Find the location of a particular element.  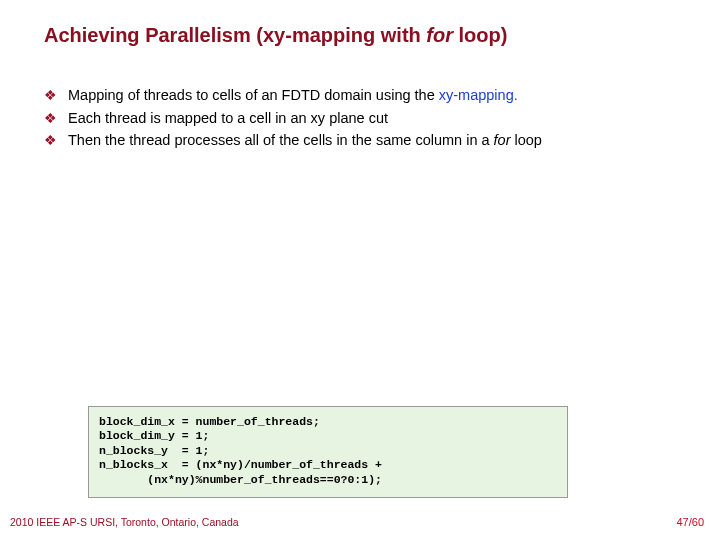

bullet-list: ❖ Mapping of threads to cells of an FDTD… is located at coordinates (362, 120).